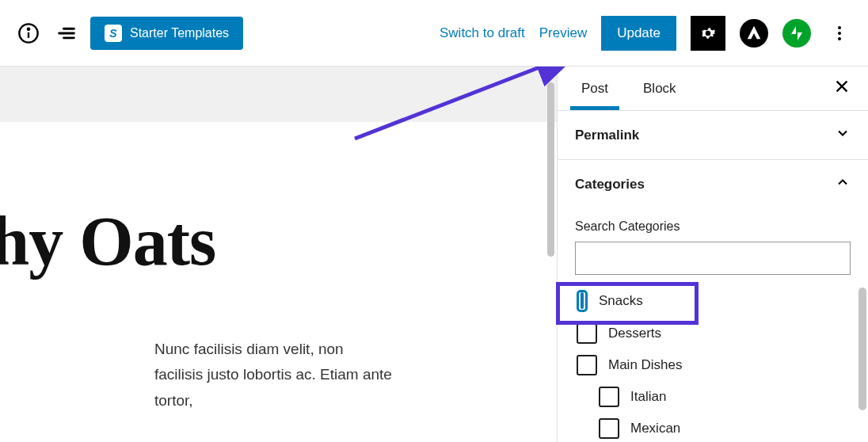 This screenshot has height=442, width=868. I want to click on astra-icon, so click(754, 33).